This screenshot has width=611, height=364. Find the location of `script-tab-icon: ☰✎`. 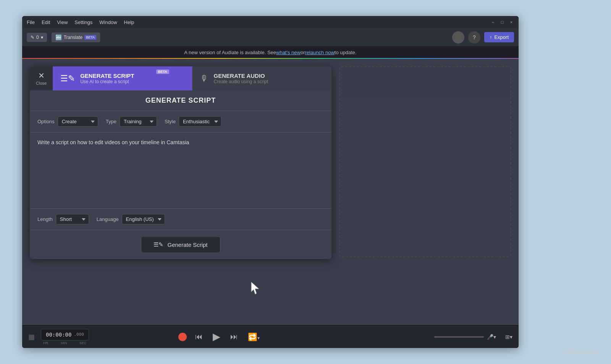

script-tab-icon: ☰✎ is located at coordinates (68, 79).